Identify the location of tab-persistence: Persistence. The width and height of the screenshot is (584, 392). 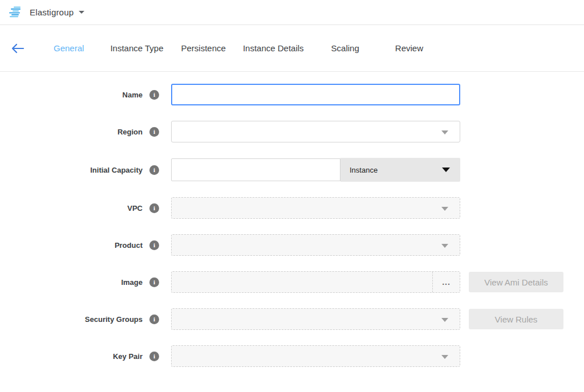
(204, 48).